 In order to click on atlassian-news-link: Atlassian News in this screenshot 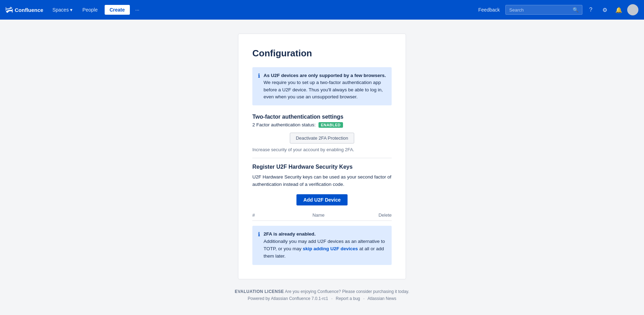, I will do `click(382, 299)`.